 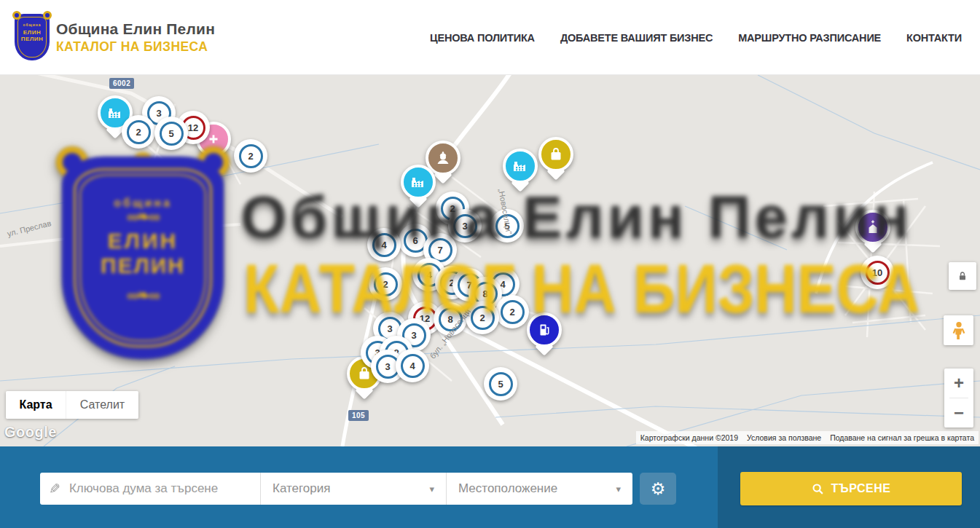 What do you see at coordinates (32, 37) in the screenshot?
I see `municipal-crest-logo: община ЕЛИН ПЕЛИН` at bounding box center [32, 37].